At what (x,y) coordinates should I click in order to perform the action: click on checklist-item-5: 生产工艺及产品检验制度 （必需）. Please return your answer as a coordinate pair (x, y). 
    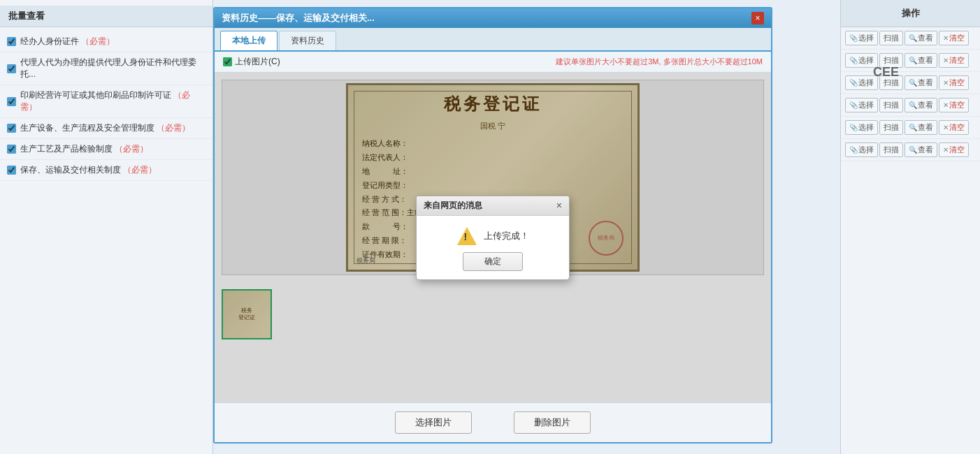
    Looking at the image, I should click on (106, 149).